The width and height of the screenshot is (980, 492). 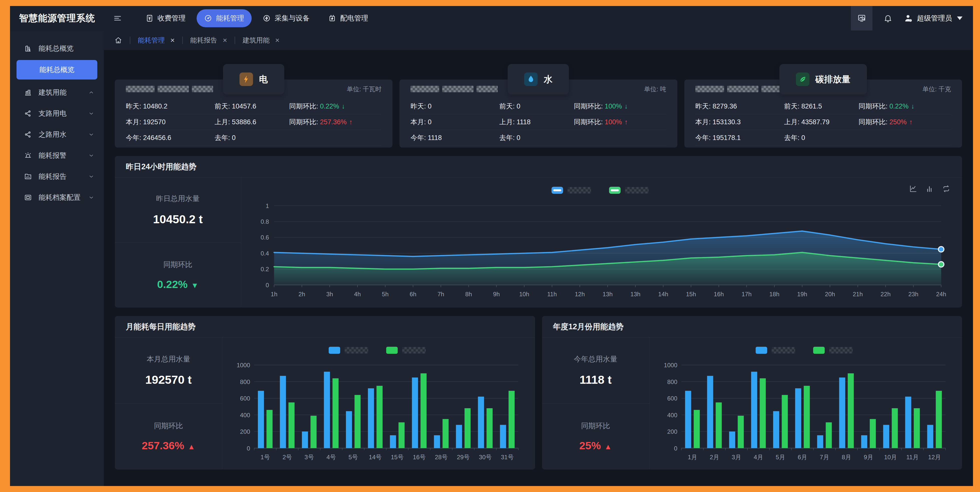 I want to click on sidebar-item-branch-electric: 支路用电, so click(x=57, y=113).